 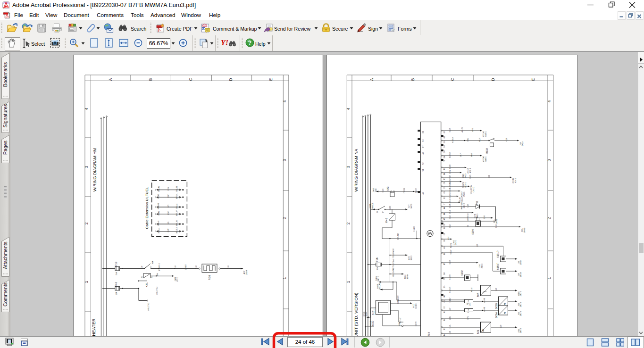 I want to click on svg-text: B07A,K2, so click(x=159, y=206).